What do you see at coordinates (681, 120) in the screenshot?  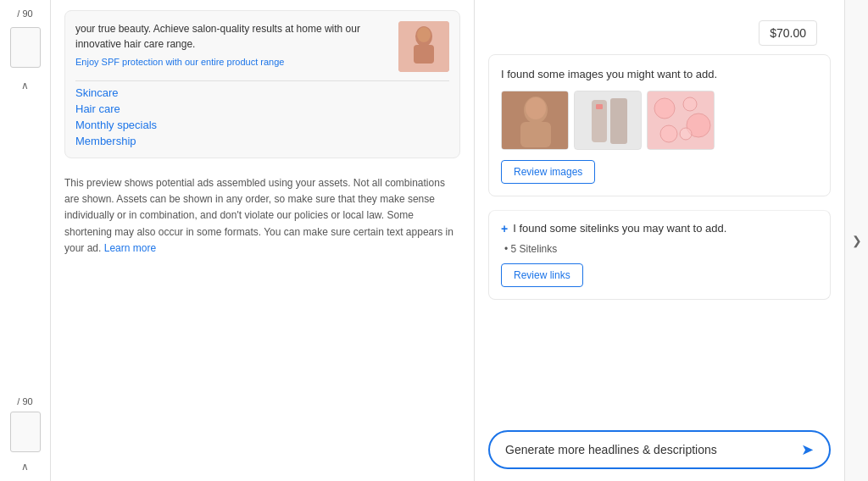 I see `image-thumb-bubbles` at bounding box center [681, 120].